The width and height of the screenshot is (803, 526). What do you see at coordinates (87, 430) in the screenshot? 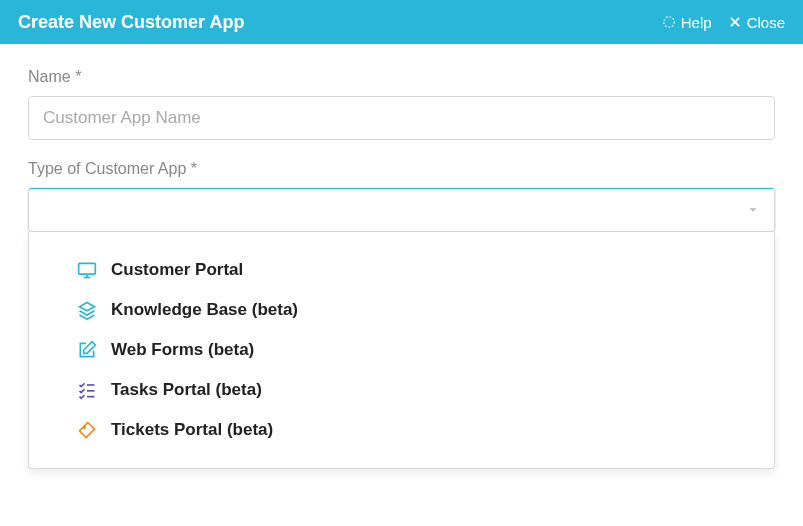
I see `ticket-icon` at bounding box center [87, 430].